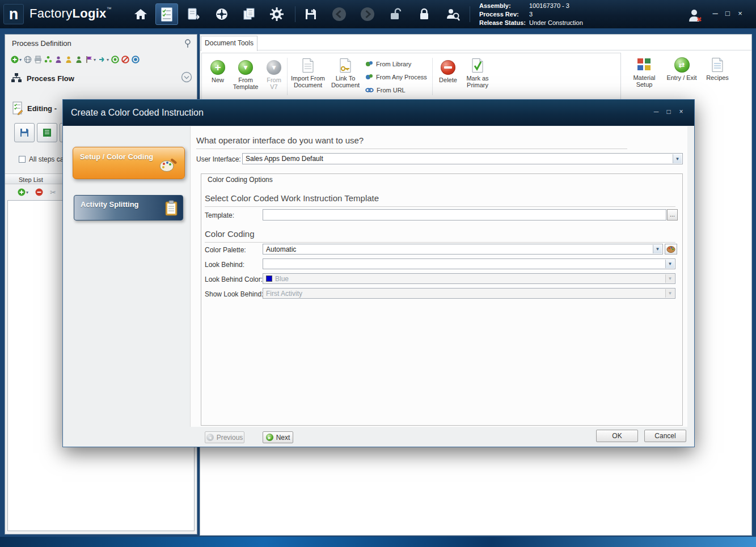  Describe the element at coordinates (469, 264) in the screenshot. I see `look-behind-select: ▼` at that location.